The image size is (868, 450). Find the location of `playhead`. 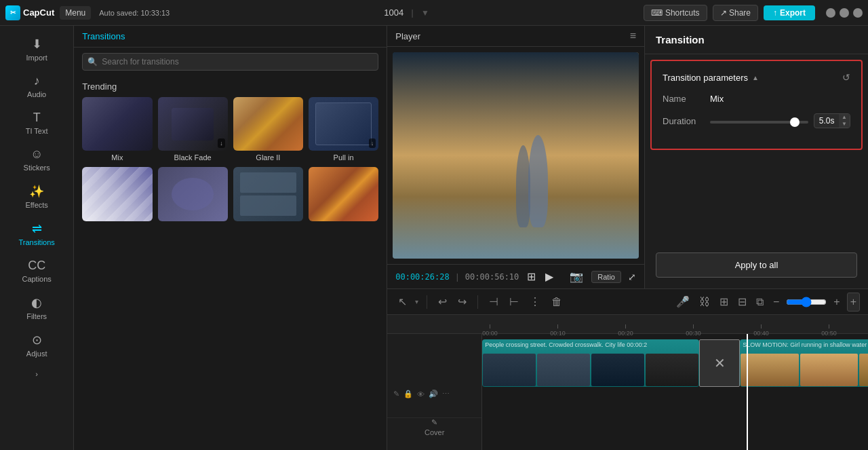

playhead is located at coordinates (747, 392).